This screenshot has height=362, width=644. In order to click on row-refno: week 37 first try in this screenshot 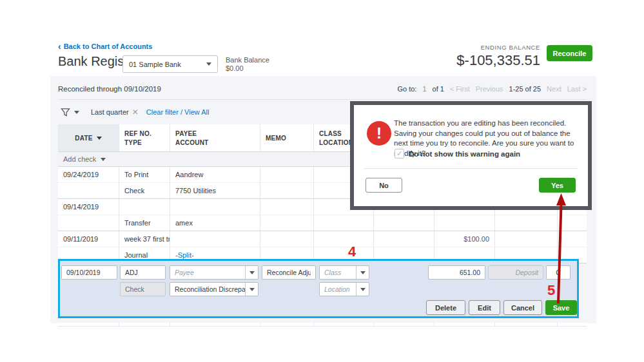, I will do `click(144, 239)`.